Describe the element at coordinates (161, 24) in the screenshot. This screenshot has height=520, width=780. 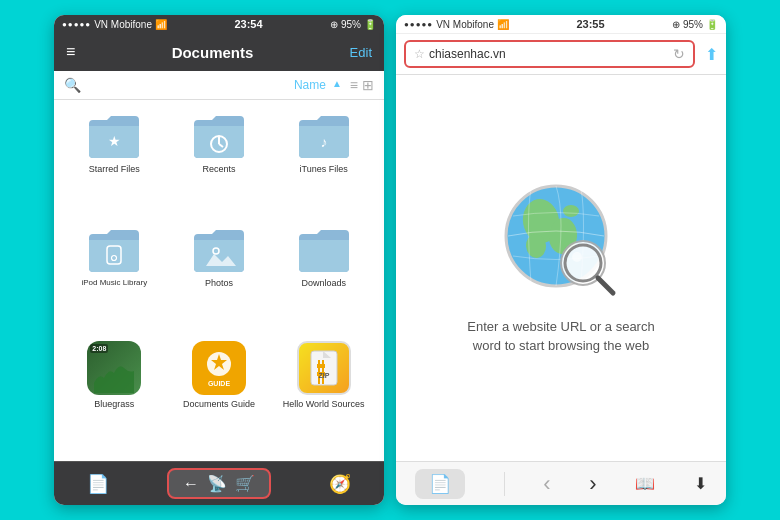
I see `wifi-icon-left: 📶` at that location.